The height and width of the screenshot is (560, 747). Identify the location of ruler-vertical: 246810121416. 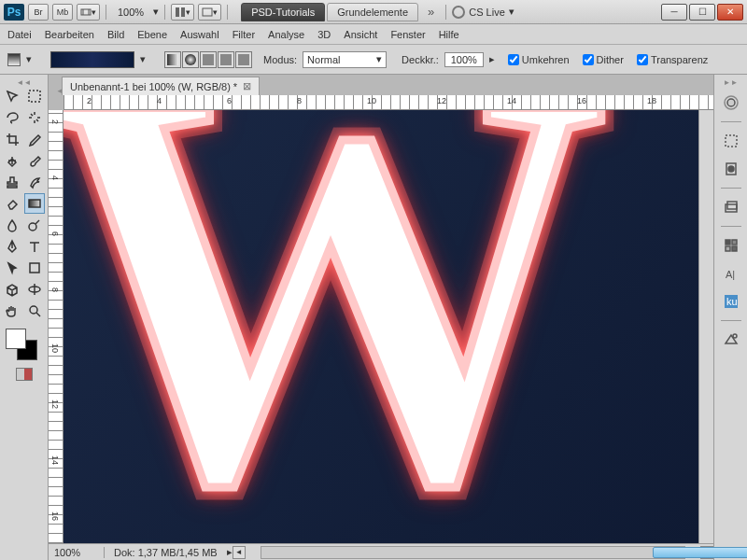
(56, 327).